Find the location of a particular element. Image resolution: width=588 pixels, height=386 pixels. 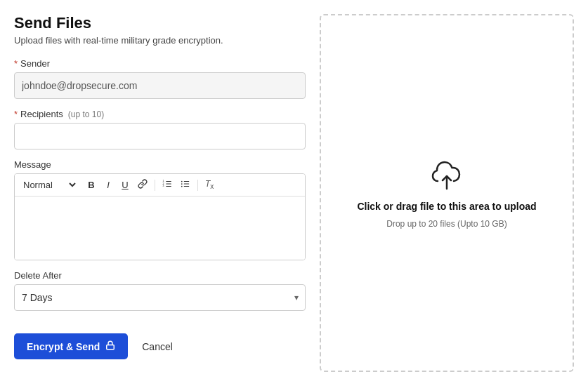

encrypt-send-button: Encrypt & Send is located at coordinates (71, 347).